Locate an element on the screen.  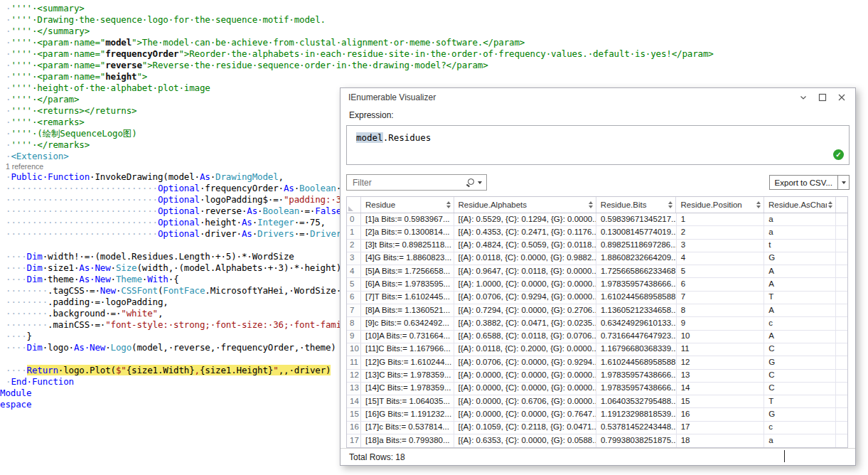
column-header-residue-alphabets: Residue.Alphabets is located at coordinates (525, 205).